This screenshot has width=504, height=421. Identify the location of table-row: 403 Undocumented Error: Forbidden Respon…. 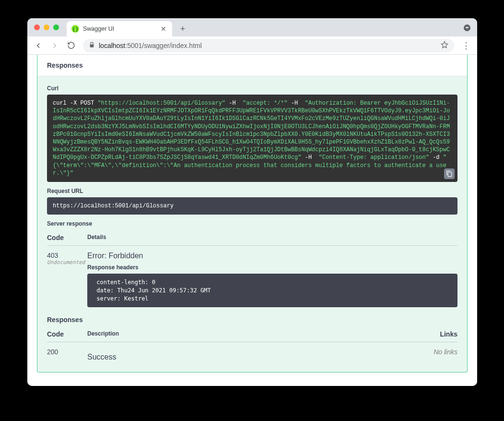
(252, 277).